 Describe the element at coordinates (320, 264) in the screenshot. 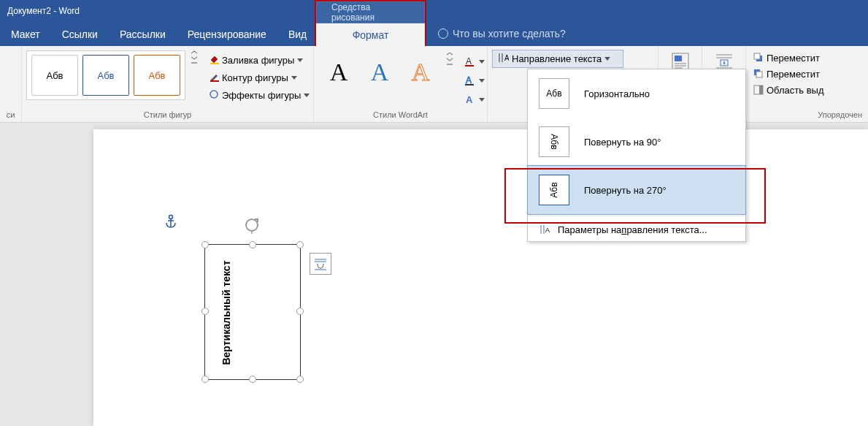

I see `layout-options-icon` at that location.